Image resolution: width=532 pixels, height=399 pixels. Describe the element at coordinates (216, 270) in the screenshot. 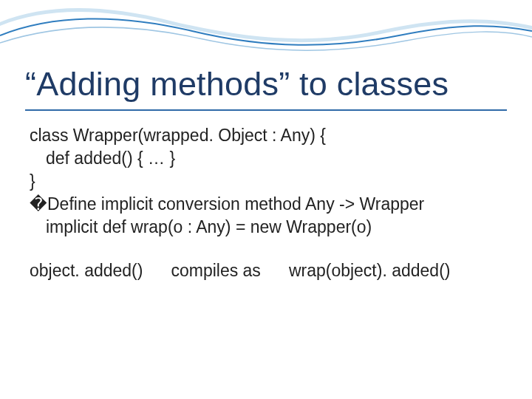

I see `example-mid: compiles as` at that location.